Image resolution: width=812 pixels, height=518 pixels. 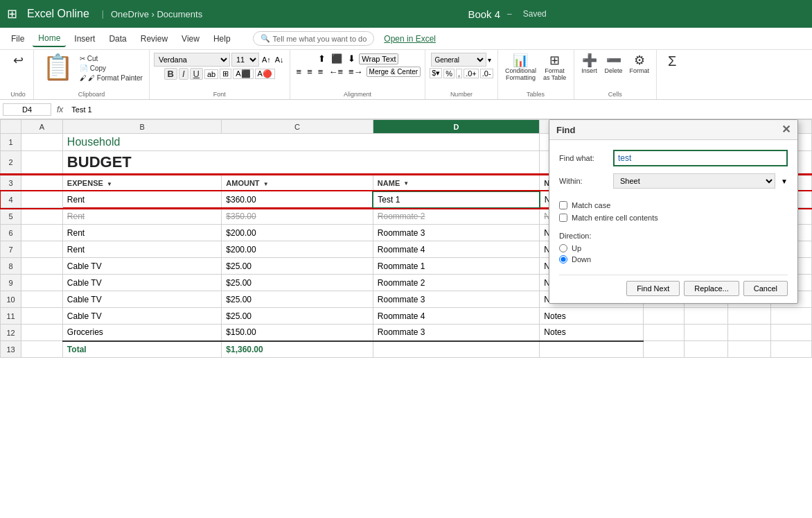 I want to click on font-decrease-button: A↓, so click(x=280, y=60).